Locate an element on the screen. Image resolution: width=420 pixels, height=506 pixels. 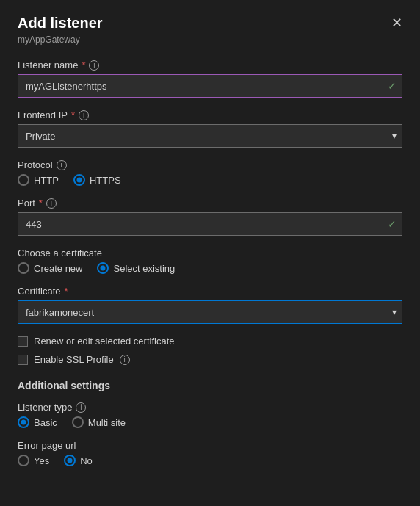
renew-cert-checkbox is located at coordinates (23, 341).